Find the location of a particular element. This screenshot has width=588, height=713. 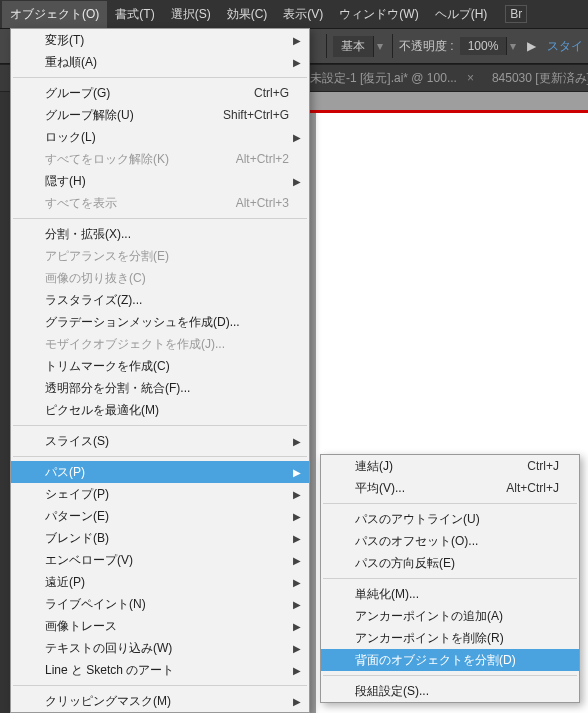

menu-label: パスの方向反転(E) is located at coordinates (457, 564).